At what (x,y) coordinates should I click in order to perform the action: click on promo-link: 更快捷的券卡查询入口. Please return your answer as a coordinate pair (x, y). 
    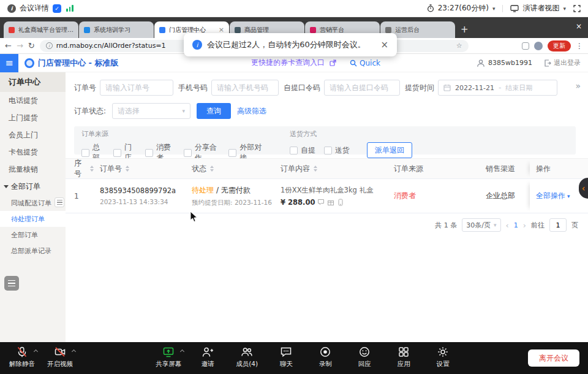
    Looking at the image, I should click on (288, 63).